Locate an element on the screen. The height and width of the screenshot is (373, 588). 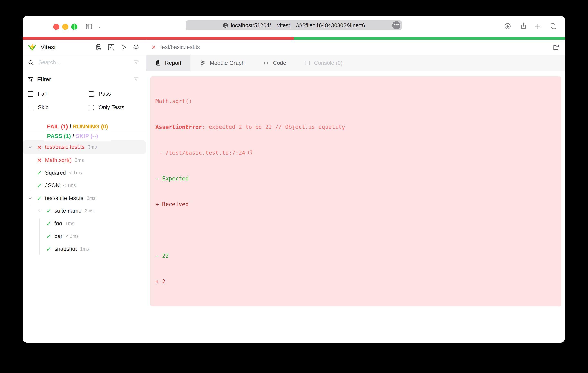
tree-row-squared: ✓ Squared < 1ms is located at coordinates (84, 173).